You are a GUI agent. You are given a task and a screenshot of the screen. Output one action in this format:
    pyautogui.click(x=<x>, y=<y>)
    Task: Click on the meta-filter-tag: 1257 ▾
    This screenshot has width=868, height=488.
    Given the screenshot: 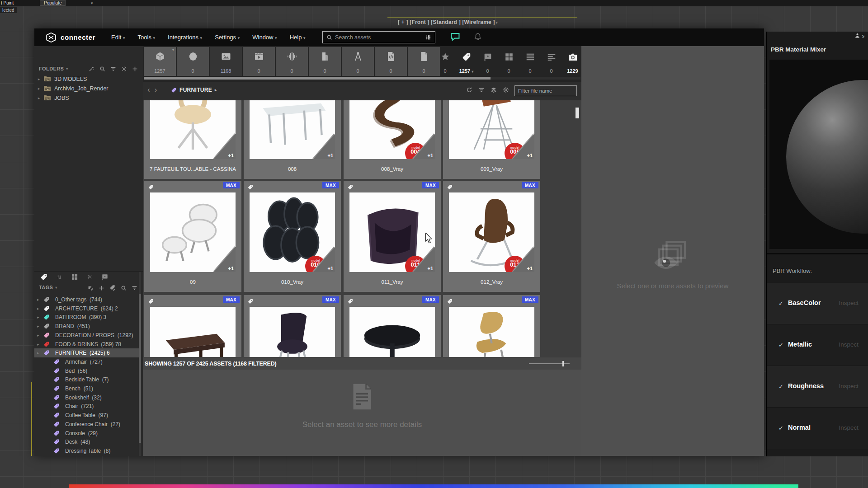 What is the action you would take?
    pyautogui.click(x=467, y=61)
    